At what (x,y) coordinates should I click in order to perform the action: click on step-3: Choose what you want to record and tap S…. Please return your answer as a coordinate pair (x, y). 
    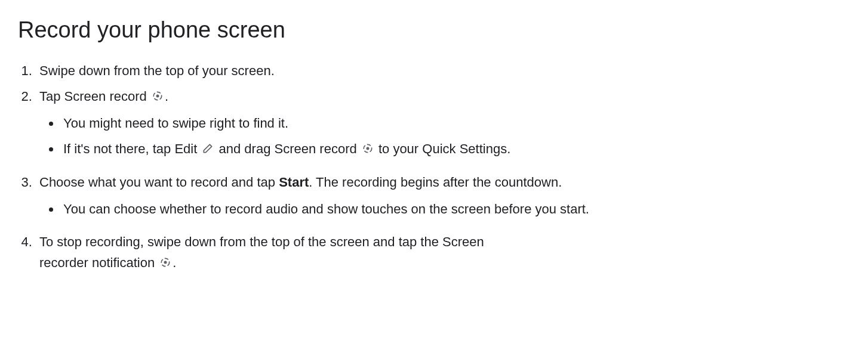
    Looking at the image, I should click on (443, 196).